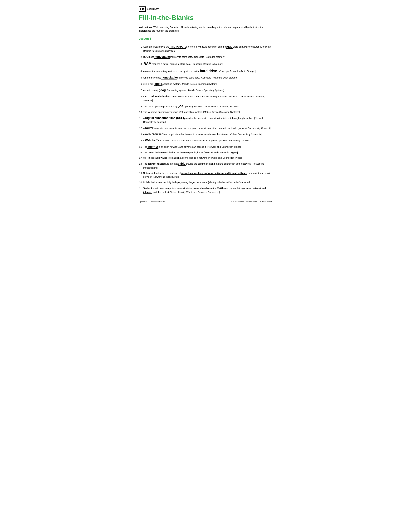  I want to click on question-text: transmits data packets from one computer…, so click(212, 128).